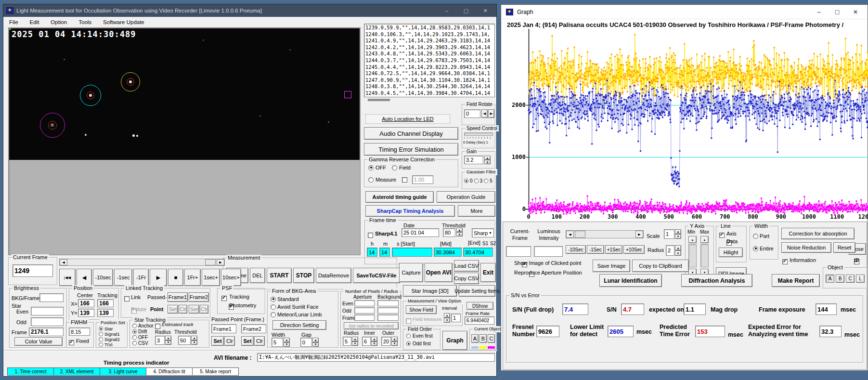 Image resolution: width=868 pixels, height=380 pixels. Describe the element at coordinates (258, 275) in the screenshot. I see `del-button: DEL` at that location.